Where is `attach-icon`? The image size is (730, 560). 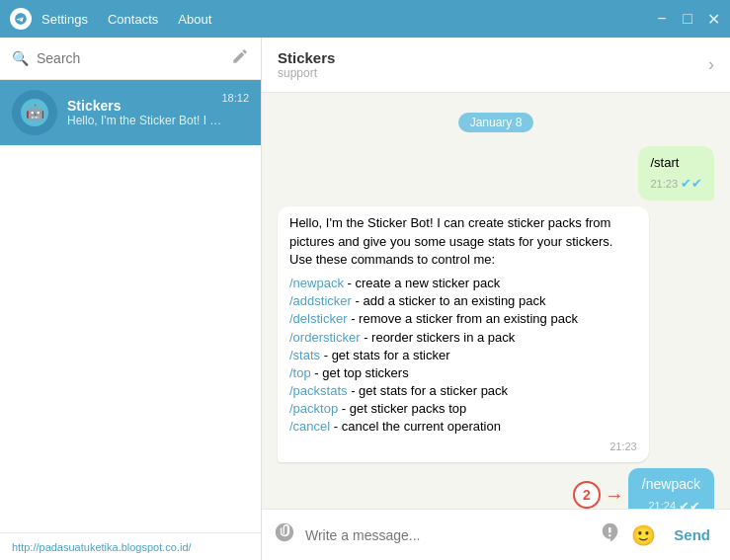
attach-icon is located at coordinates (284, 535).